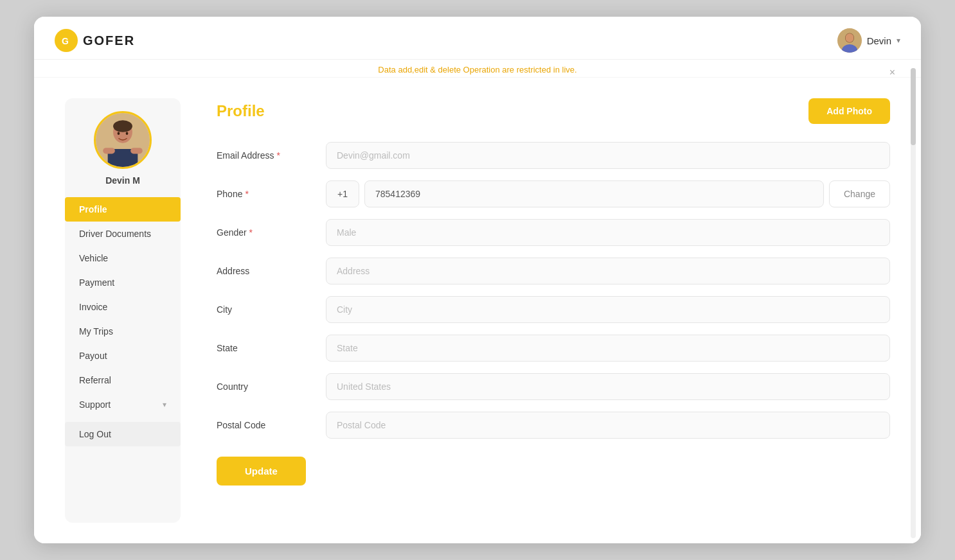 Image resolution: width=955 pixels, height=560 pixels. What do you see at coordinates (123, 180) in the screenshot?
I see `sidebar-profile-name: Devin M` at bounding box center [123, 180].